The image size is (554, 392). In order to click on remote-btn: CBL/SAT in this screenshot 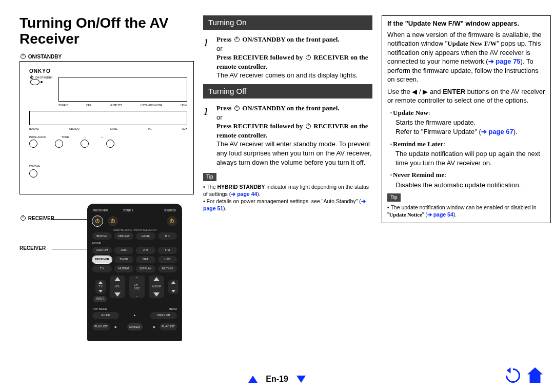, I will do `click(124, 236)`.